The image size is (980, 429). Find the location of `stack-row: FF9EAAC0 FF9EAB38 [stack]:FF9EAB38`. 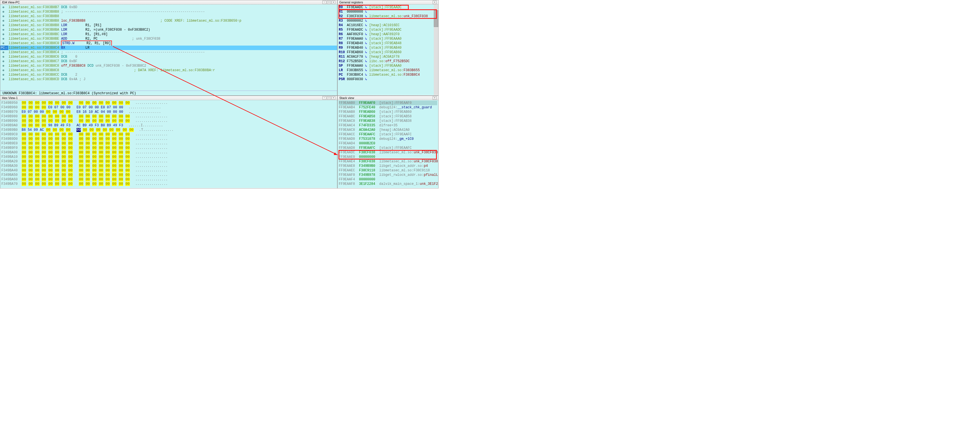

stack-row: FF9EAAC0 FF9EAB38 [stack]:FF9EAB38 is located at coordinates (388, 121).